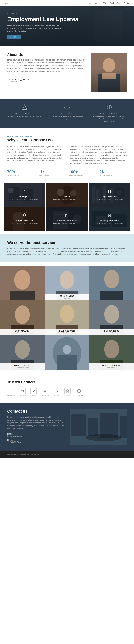  I want to click on contact-image, so click(98, 427).